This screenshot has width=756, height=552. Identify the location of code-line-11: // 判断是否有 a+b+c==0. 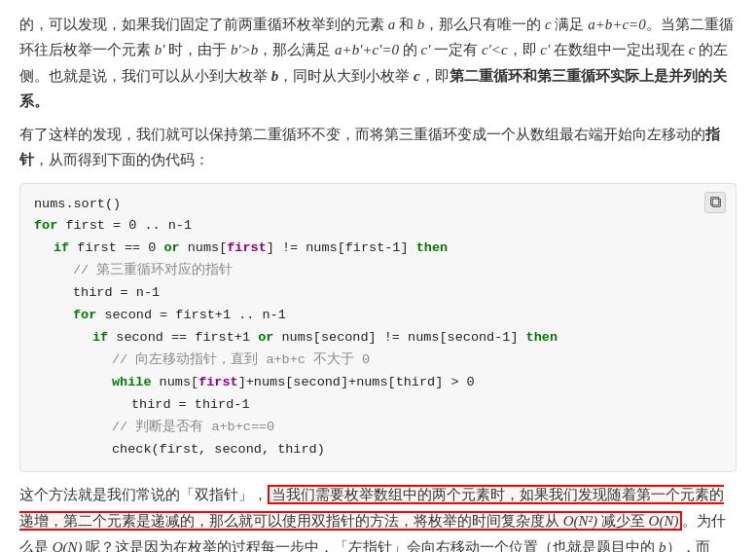
(378, 428).